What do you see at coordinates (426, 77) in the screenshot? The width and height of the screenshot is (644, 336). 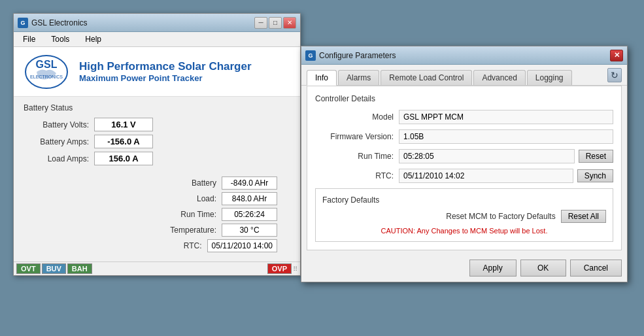 I see `tab-remote-load: Remote Load Control` at bounding box center [426, 77].